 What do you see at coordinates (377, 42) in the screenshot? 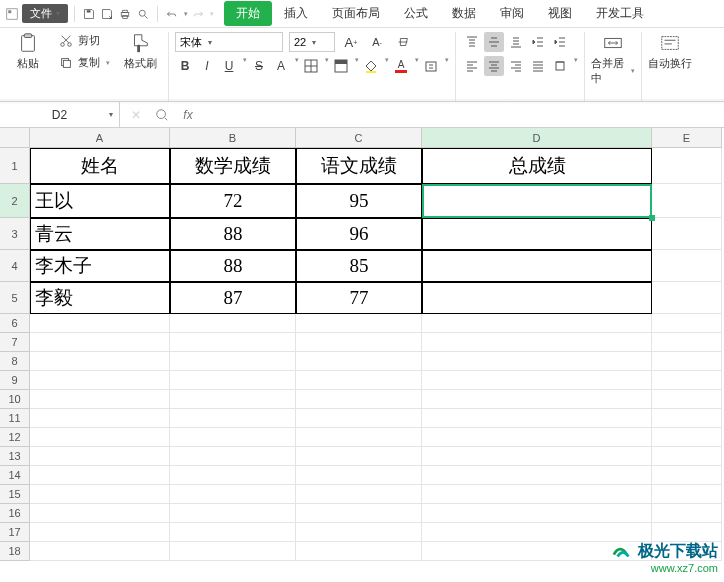
I see `decrease-font-button: A-` at bounding box center [377, 42].